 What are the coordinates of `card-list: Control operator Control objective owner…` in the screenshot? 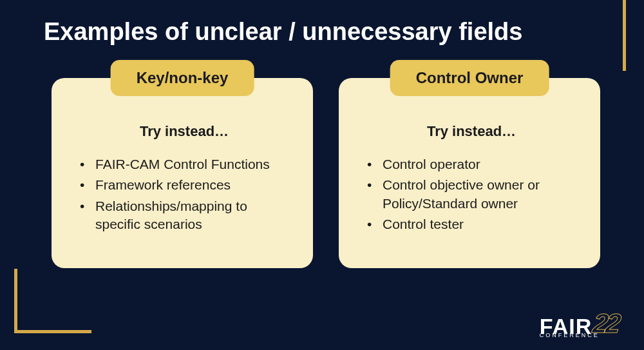 It's located at (471, 195).